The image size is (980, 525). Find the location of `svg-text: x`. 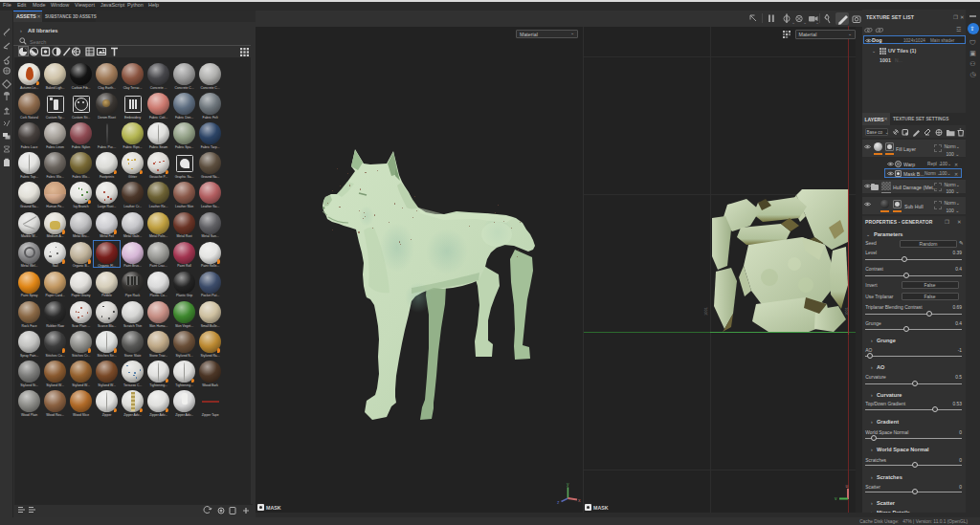

svg-text: x is located at coordinates (580, 500).